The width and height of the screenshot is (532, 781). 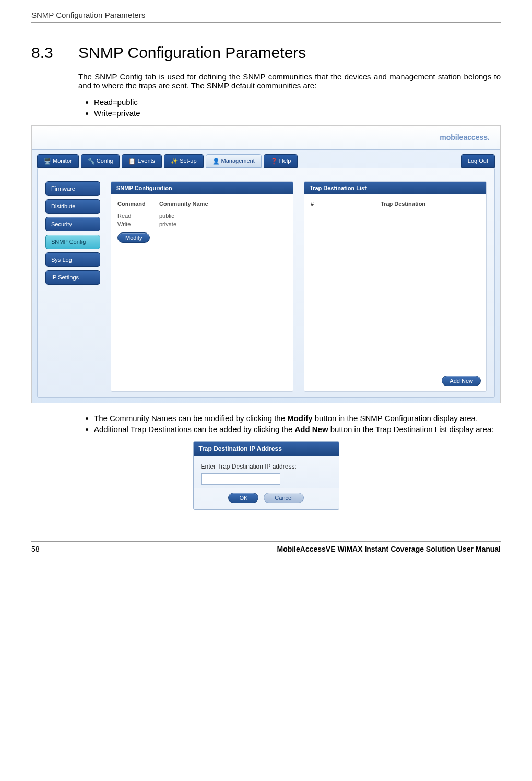 I want to click on main-tab-bar: 🖥️ Monitor 🔧 Config 📋 Events ✨ Set-up 👤 …, so click(x=266, y=159).